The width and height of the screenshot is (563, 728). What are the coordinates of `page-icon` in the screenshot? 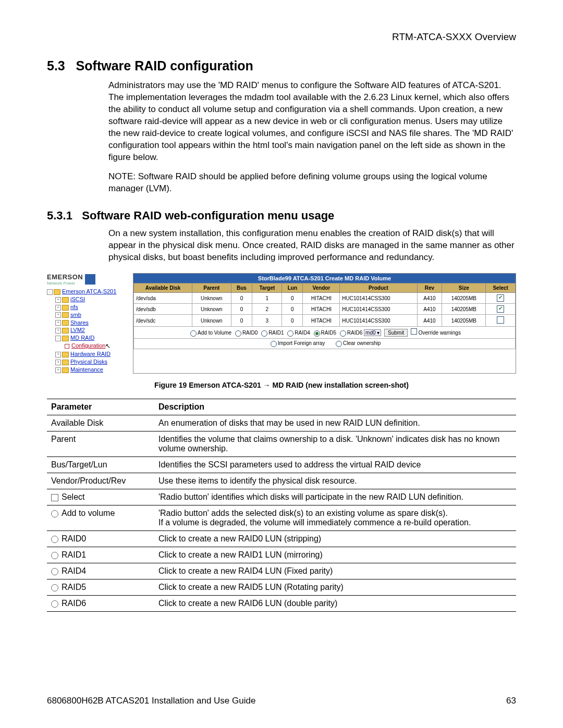 It's located at (67, 346).